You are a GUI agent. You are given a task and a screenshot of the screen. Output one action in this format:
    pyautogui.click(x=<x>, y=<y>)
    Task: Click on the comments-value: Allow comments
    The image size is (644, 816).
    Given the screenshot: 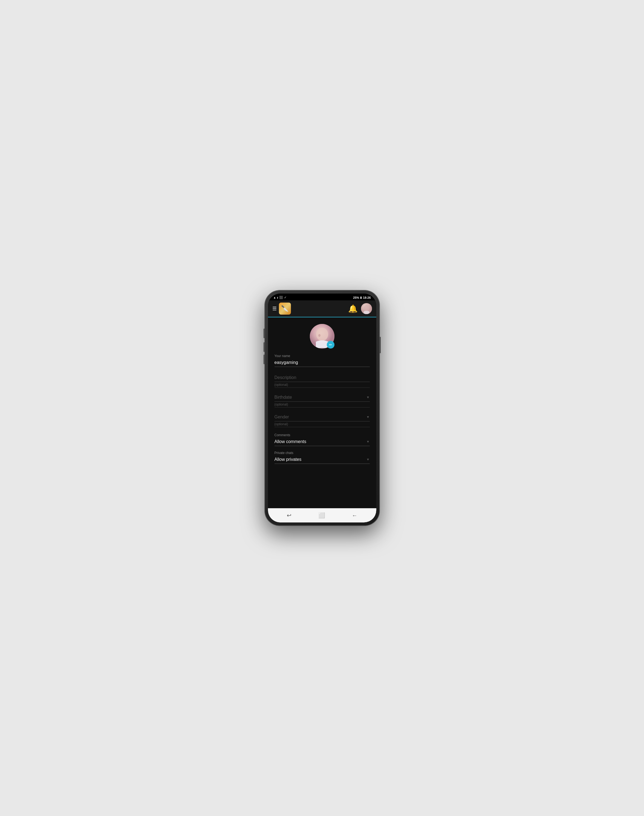 What is the action you would take?
    pyautogui.click(x=290, y=441)
    